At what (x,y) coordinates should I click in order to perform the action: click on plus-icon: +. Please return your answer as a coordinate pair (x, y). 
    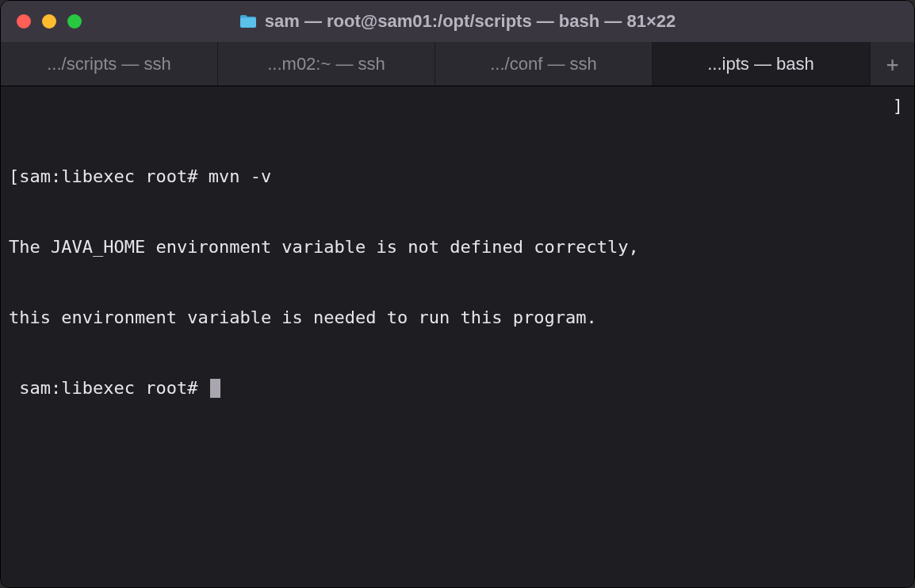
    Looking at the image, I should click on (893, 64).